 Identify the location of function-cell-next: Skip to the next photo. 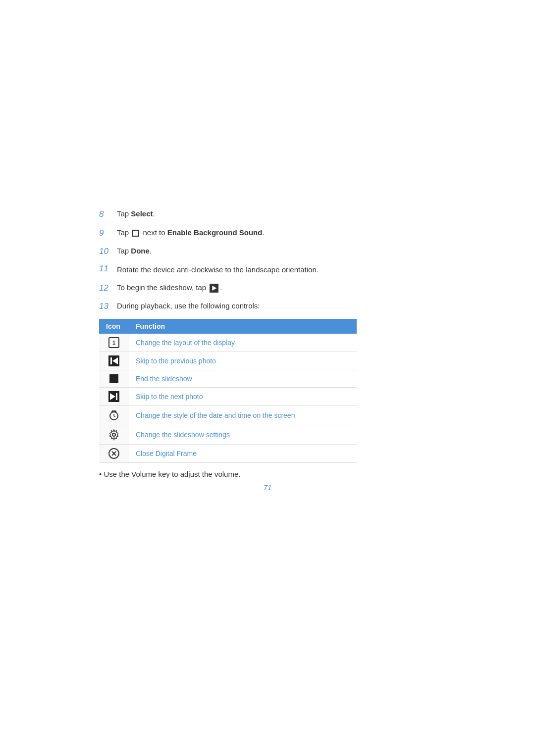
(243, 396).